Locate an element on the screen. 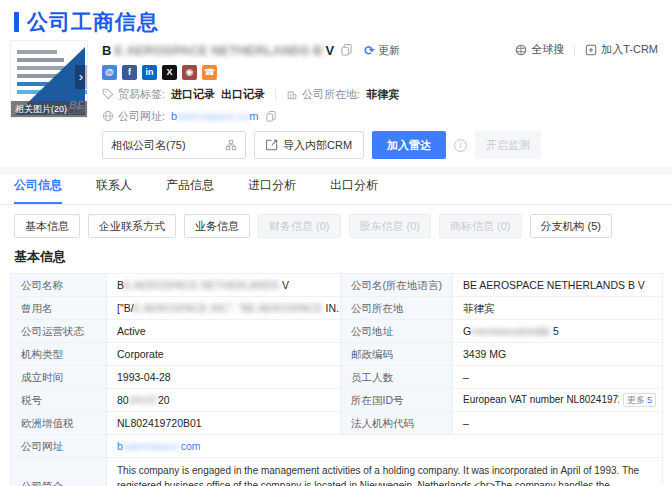 The height and width of the screenshot is (486, 672). company-name-redacted: E AEROSPACE NETHERLANDS B is located at coordinates (218, 50).